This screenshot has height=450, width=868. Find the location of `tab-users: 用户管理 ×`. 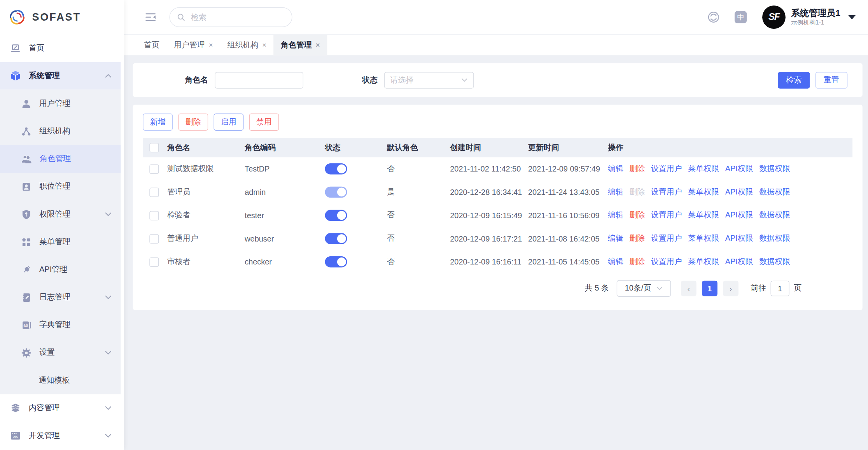

tab-users: 用户管理 × is located at coordinates (193, 45).